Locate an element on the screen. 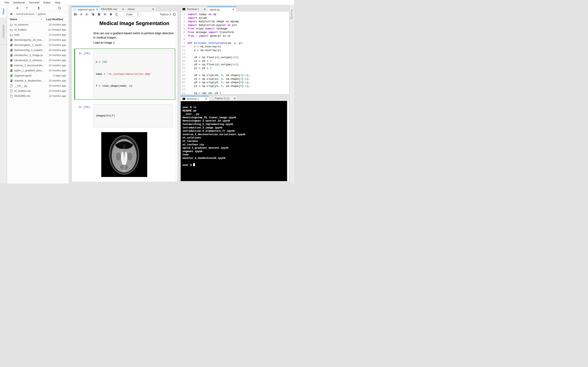  tab-about: About is located at coordinates (141, 9).